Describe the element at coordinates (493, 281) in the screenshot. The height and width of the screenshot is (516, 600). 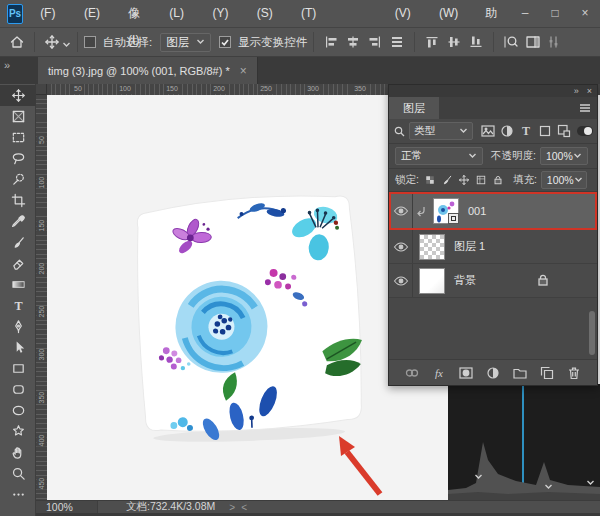
I see `layer-row-背景: 背景` at that location.